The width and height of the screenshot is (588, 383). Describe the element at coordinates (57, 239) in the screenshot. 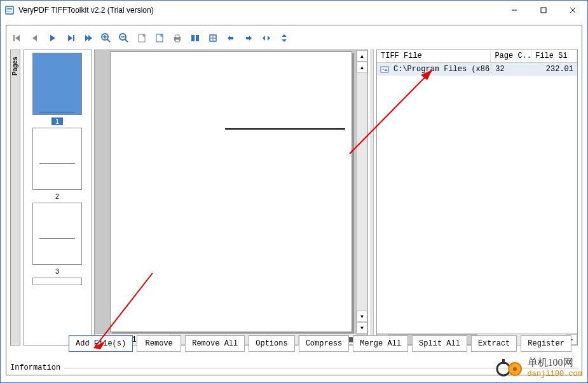

I see `thumbnail-3: 3` at that location.